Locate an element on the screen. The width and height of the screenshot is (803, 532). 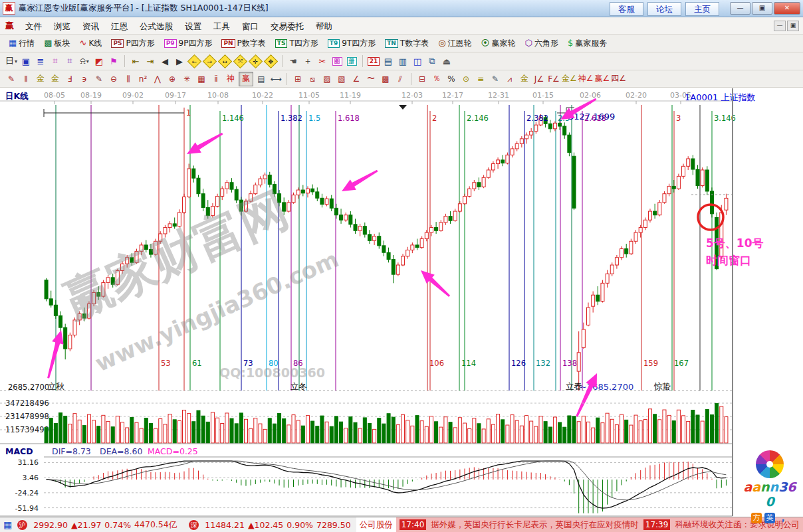
mini-chart9-icon: ⌗ is located at coordinates (70, 61).